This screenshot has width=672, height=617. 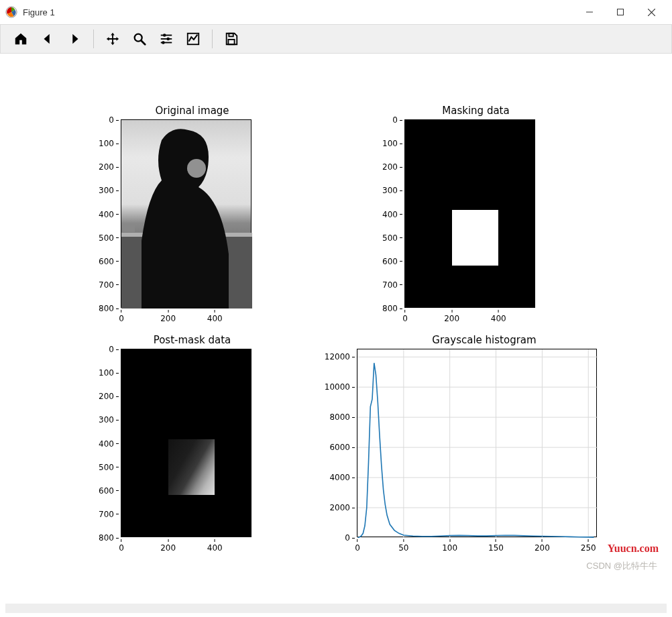 What do you see at coordinates (651, 12) in the screenshot?
I see `close-button` at bounding box center [651, 12].